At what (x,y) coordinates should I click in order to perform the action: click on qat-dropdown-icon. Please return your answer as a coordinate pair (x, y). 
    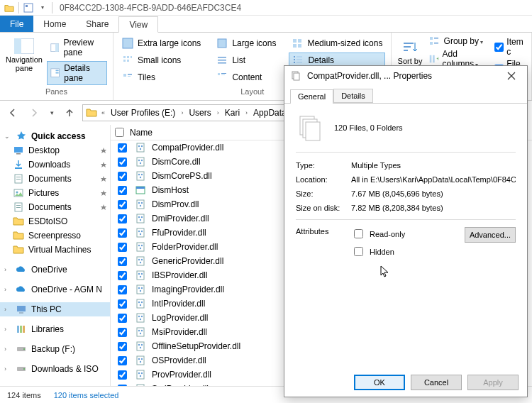
    Looking at the image, I should click on (43, 8).